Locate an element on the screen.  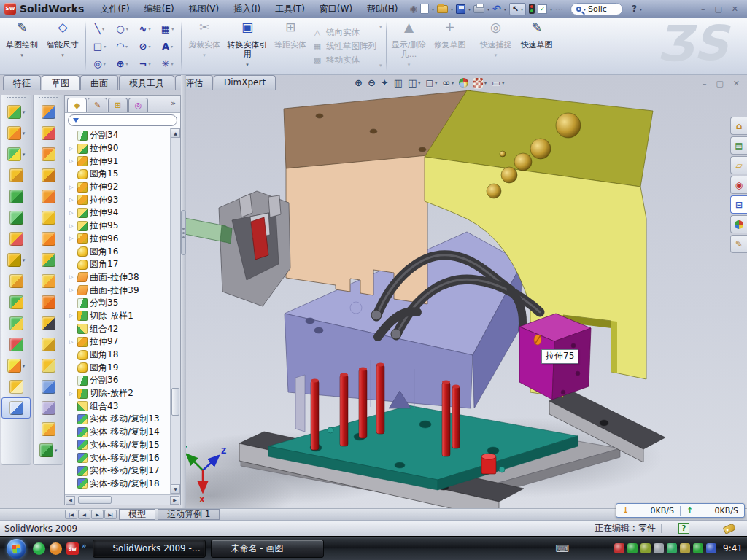
search-input: Solic is located at coordinates (603, 9).